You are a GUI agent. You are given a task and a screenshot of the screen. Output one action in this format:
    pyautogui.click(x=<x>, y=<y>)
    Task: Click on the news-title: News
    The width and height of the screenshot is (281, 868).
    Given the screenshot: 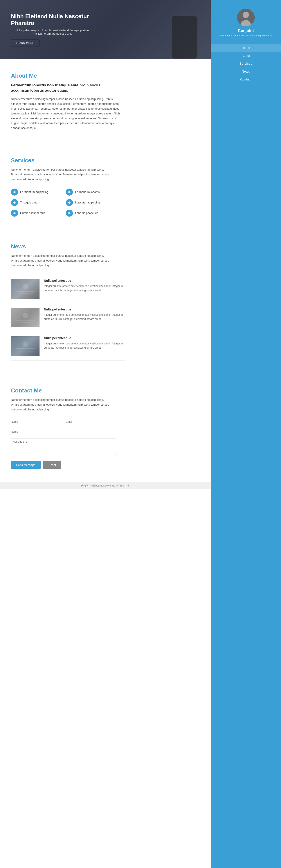 What is the action you would take?
    pyautogui.click(x=105, y=247)
    